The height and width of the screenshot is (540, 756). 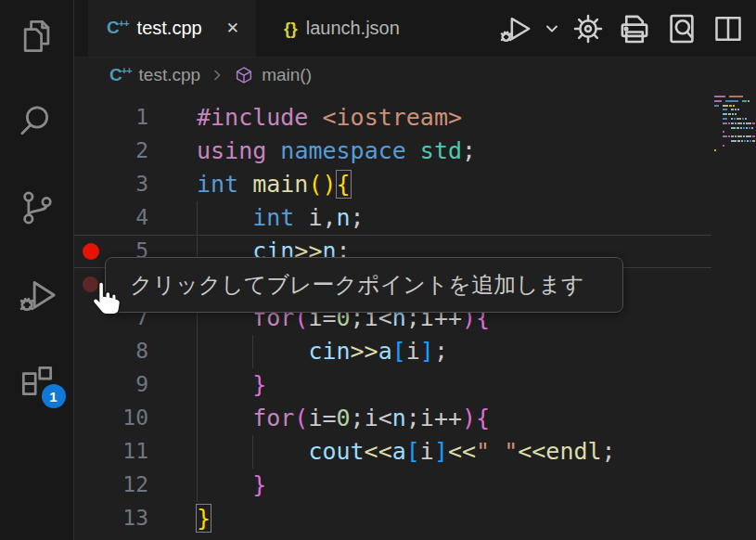 I want to click on breadcrumb-file: test.cpp, so click(x=171, y=75).